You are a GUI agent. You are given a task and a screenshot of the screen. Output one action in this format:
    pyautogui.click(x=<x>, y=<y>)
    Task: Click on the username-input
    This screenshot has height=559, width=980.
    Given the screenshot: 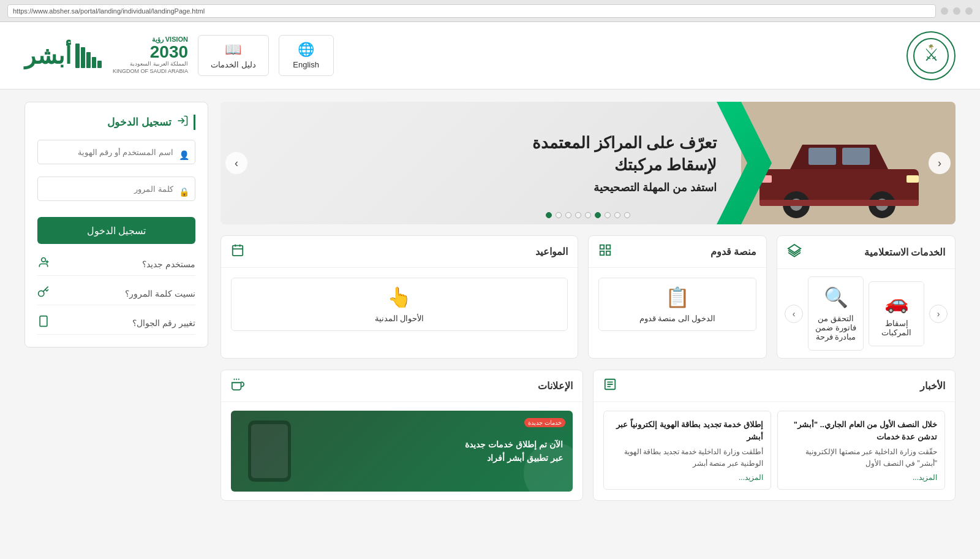 What is the action you would take?
    pyautogui.click(x=116, y=152)
    